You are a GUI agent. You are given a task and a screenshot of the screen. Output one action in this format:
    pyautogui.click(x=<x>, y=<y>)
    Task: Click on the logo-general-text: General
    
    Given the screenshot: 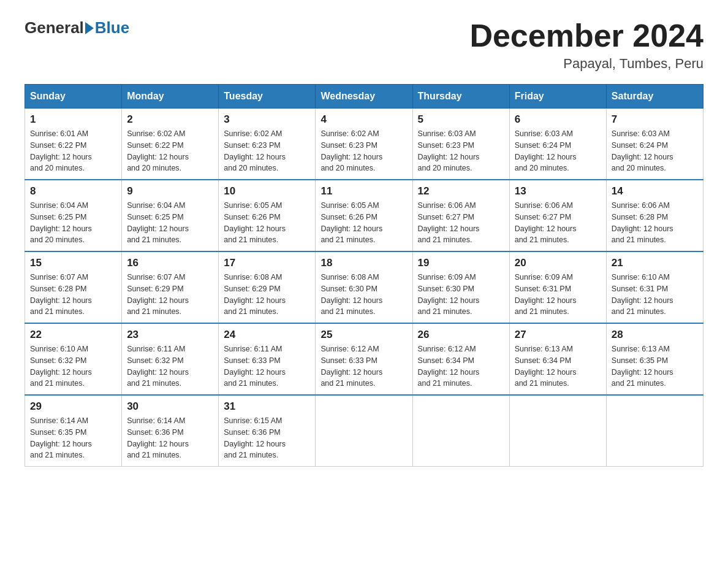 What is the action you would take?
    pyautogui.click(x=54, y=28)
    